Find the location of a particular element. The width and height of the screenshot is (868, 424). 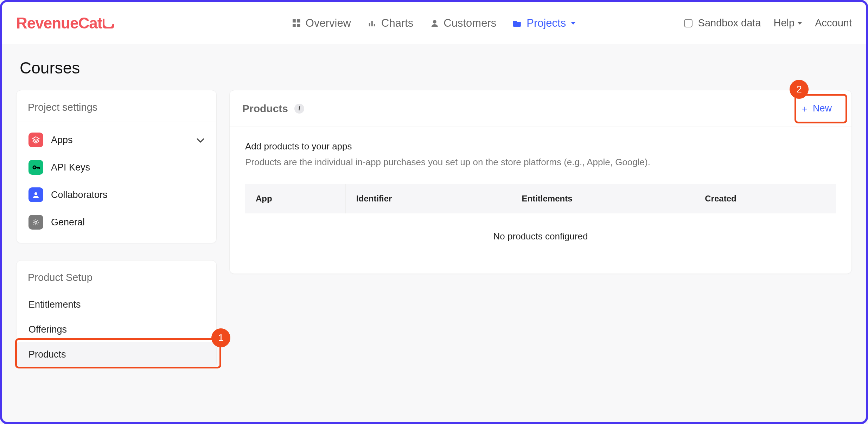

panel-title: Products is located at coordinates (265, 109).